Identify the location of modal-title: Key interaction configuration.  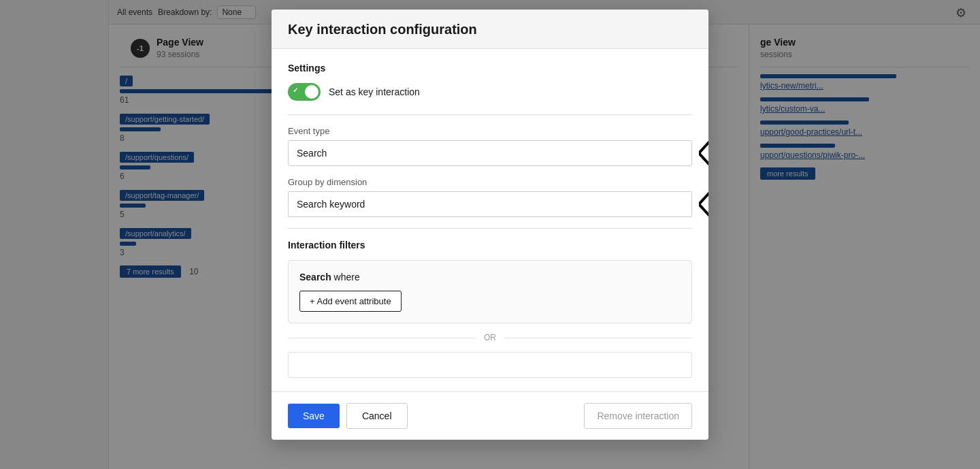
(490, 30).